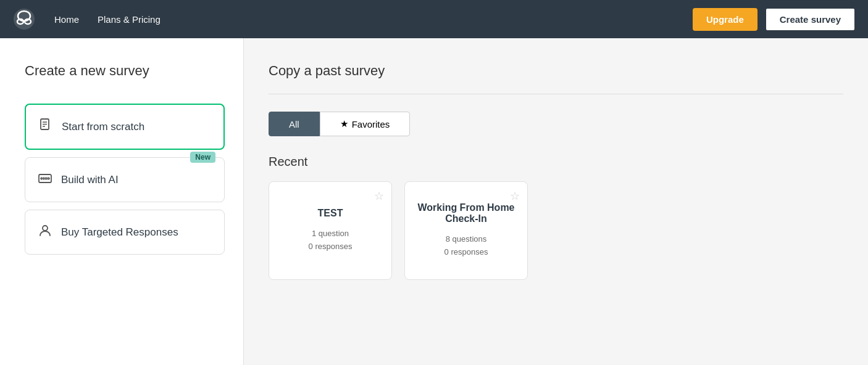 This screenshot has width=868, height=365. Describe the element at coordinates (330, 231) in the screenshot. I see `survey-card-test: ☆ TEST 1 question 0 responses` at that location.